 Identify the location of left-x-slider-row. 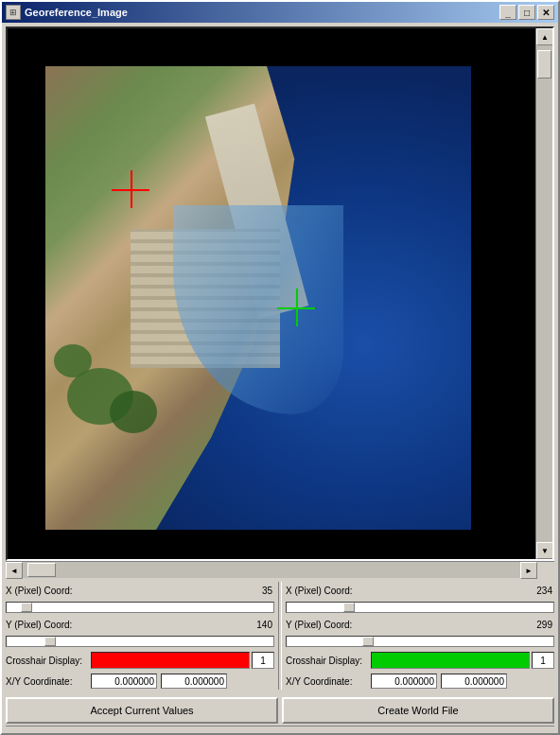
(140, 607).